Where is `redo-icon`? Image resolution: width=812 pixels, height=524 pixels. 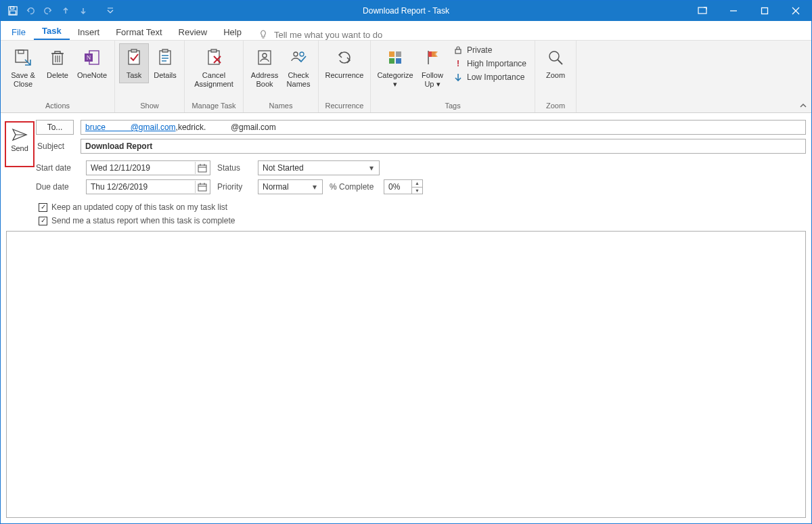
redo-icon is located at coordinates (48, 11).